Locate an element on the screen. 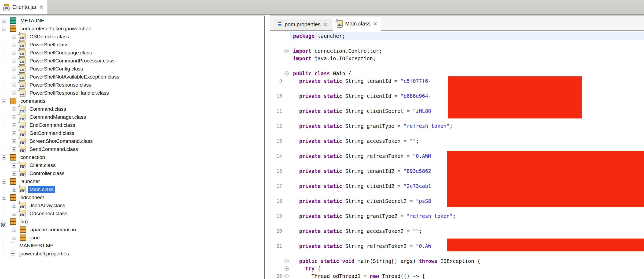  tree-item-powershellresponse-class: +PowerShellResponse.class is located at coordinates (132, 85).